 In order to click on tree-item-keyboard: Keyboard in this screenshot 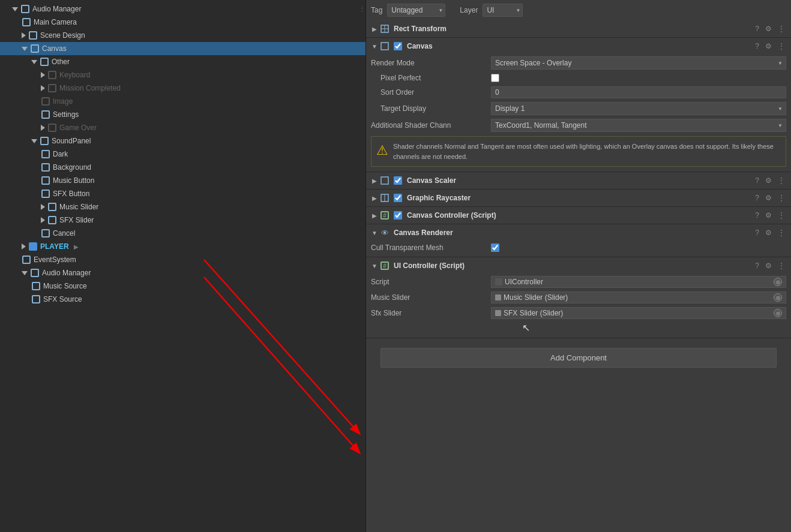, I will do `click(182, 75)`.